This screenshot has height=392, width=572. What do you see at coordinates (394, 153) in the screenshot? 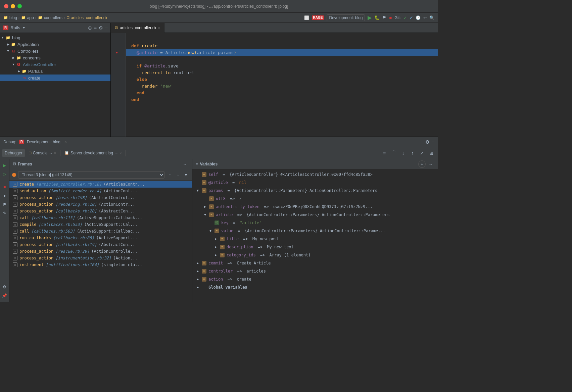
I see `step-over-btn: ⌒` at bounding box center [394, 153].